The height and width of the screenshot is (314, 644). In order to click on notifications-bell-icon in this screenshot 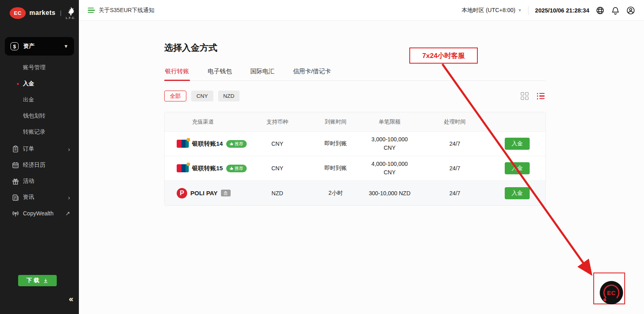, I will do `click(615, 10)`.